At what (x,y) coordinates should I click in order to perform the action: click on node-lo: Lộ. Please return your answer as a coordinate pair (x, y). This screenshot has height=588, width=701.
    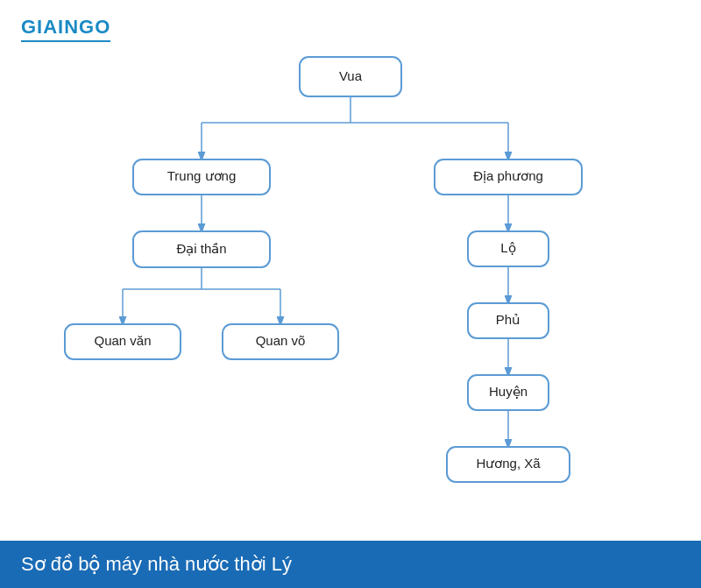
    Looking at the image, I should click on (508, 247).